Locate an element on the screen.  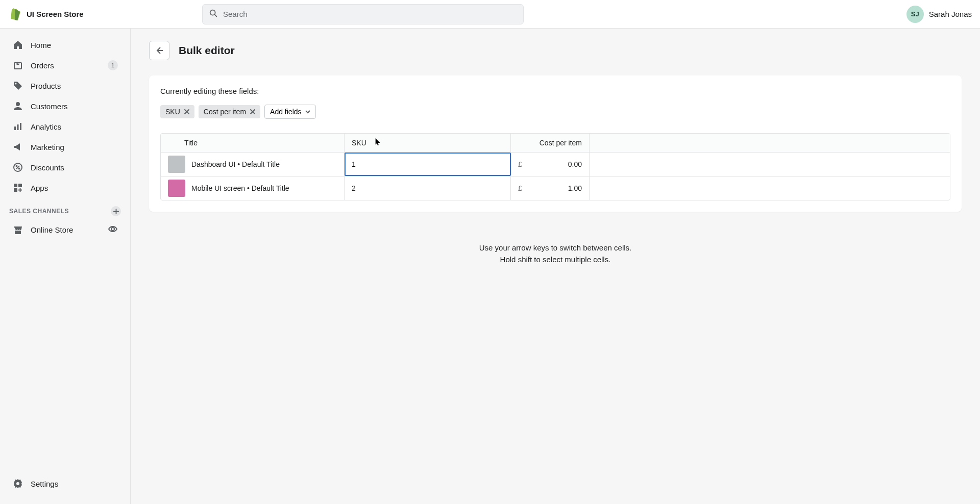
fields-label: Currently editing these fields: is located at coordinates (555, 91).